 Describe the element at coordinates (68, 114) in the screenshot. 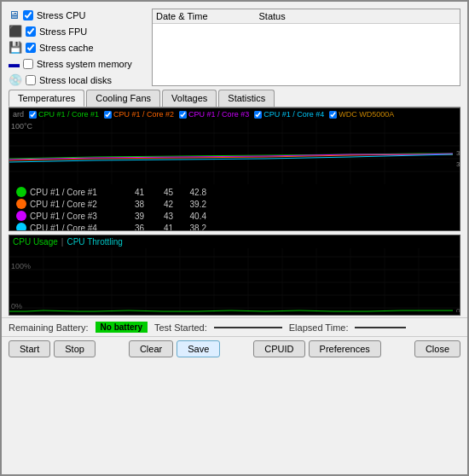

I see `legend-core1-label: CPU #1 / Core #1` at that location.